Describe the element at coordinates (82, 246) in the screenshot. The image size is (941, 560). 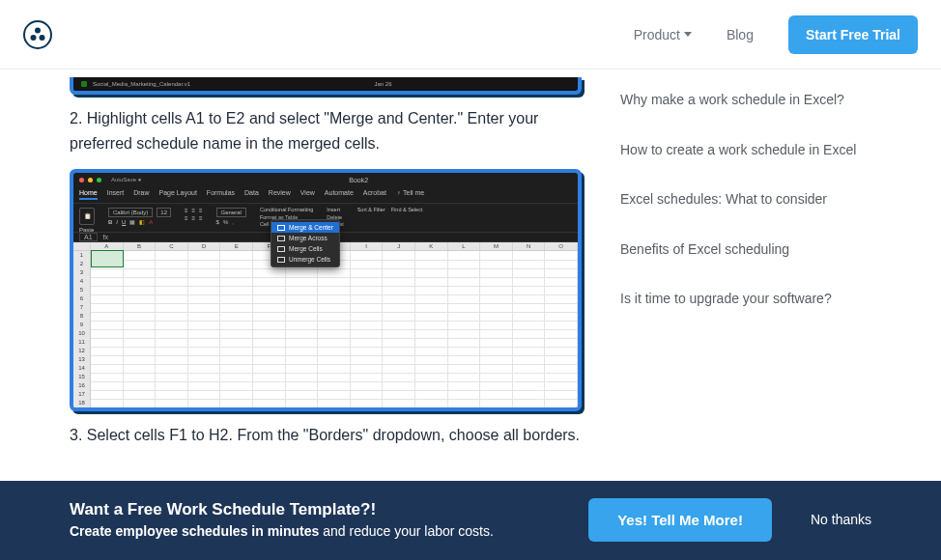
I see `col-header` at that location.